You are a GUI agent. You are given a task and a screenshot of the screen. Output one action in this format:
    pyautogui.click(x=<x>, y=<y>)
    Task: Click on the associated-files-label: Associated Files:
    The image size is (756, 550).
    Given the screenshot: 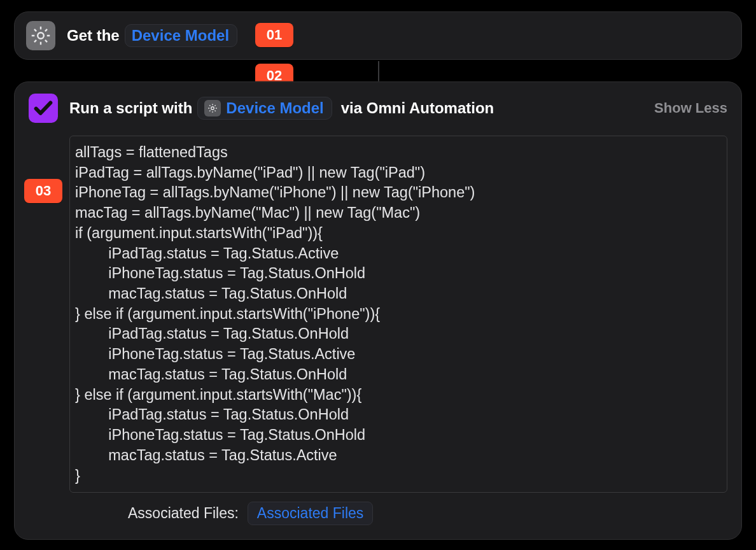 What is the action you would take?
    pyautogui.click(x=183, y=513)
    